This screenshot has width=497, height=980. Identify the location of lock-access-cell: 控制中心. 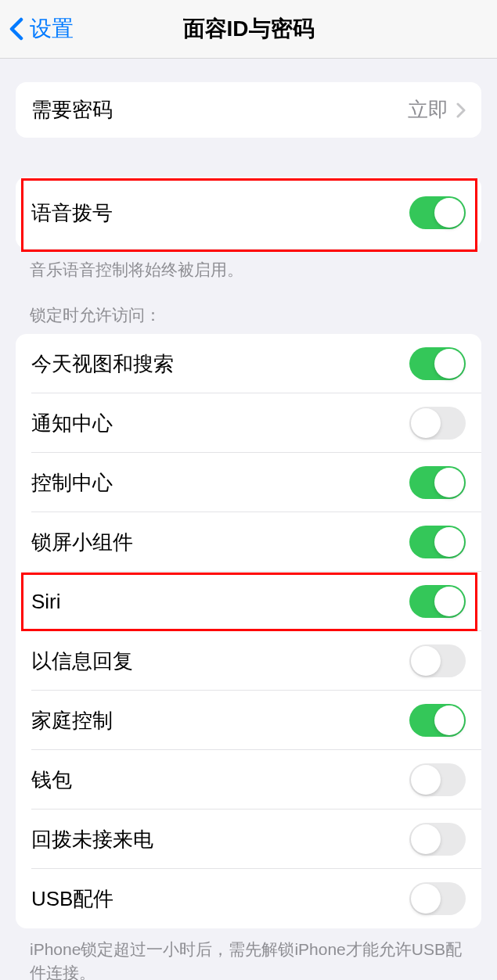
(249, 483).